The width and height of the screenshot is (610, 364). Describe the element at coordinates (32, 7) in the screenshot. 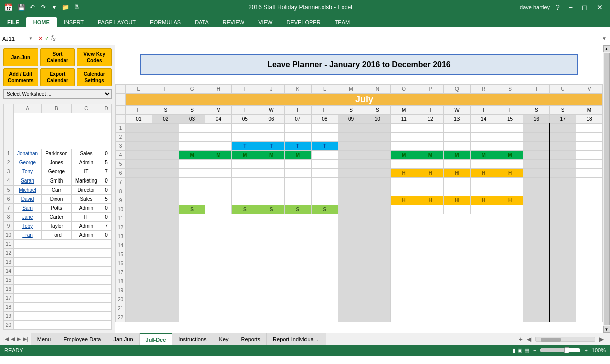

I see `undo-icon: ↶` at that location.